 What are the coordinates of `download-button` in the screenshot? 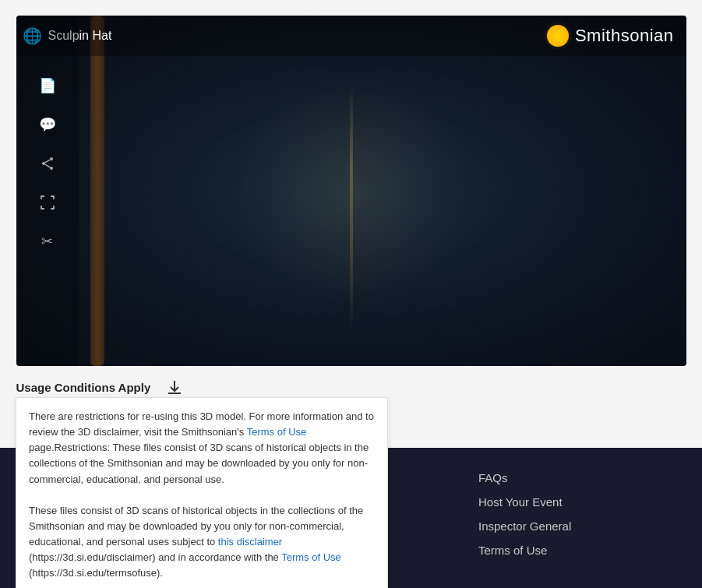 It's located at (175, 387).